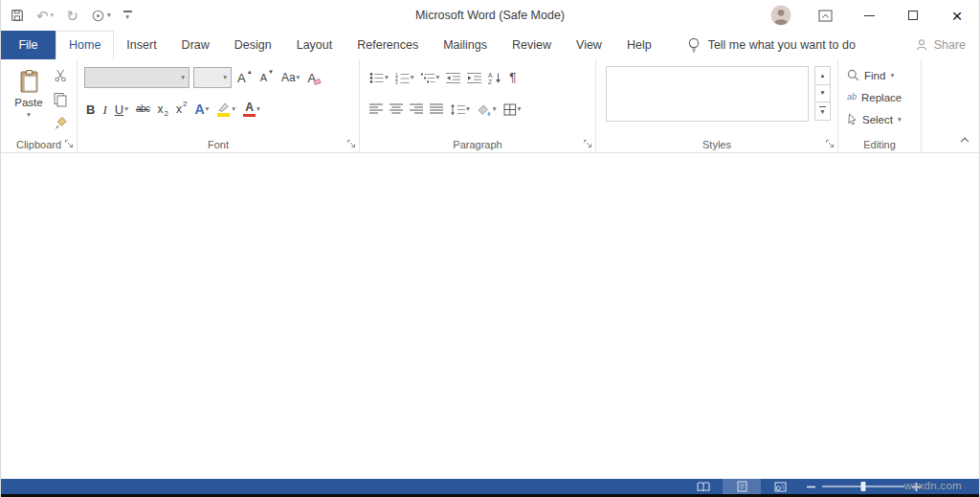 The width and height of the screenshot is (980, 497). Describe the element at coordinates (875, 119) in the screenshot. I see `select-button: Select ▾` at that location.